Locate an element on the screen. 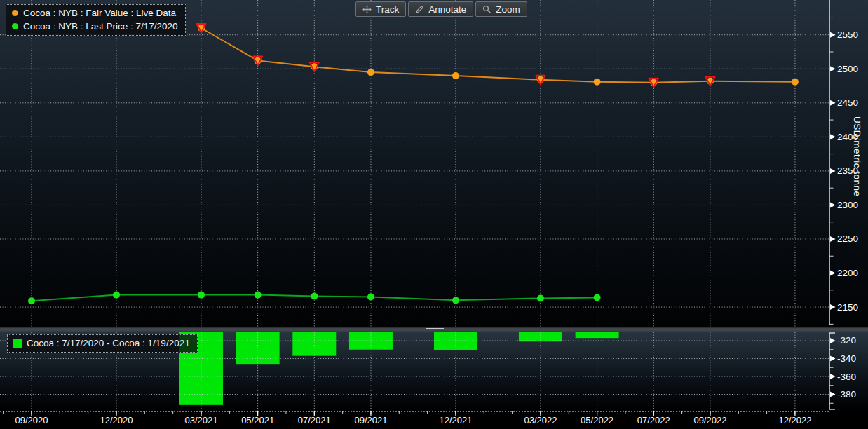 The image size is (868, 429). y-tick-label: 2500 is located at coordinates (848, 69).